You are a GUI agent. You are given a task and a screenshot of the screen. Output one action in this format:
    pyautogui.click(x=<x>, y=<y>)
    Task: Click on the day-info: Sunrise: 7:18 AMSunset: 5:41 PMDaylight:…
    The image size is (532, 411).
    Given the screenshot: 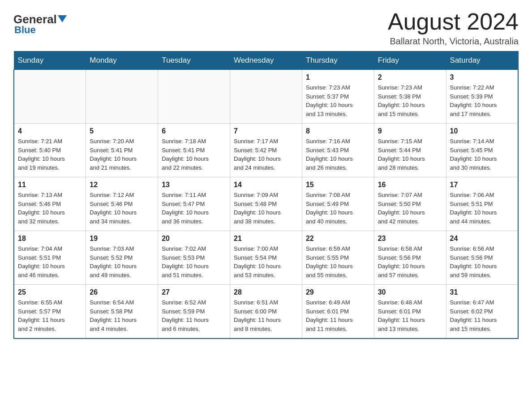 What is the action you would take?
    pyautogui.click(x=194, y=154)
    